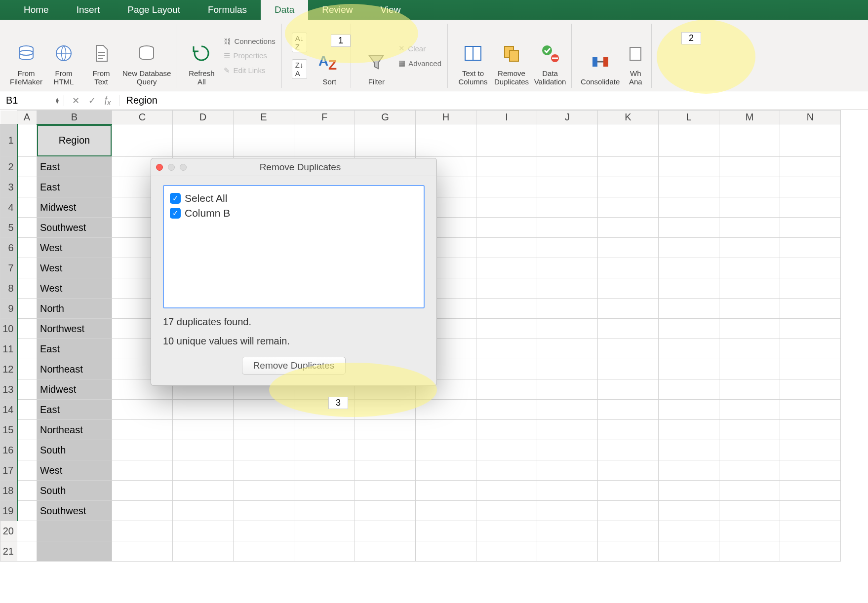 This screenshot has width=868, height=603. Describe the element at coordinates (75, 117) in the screenshot. I see `col-header-B: B` at that location.